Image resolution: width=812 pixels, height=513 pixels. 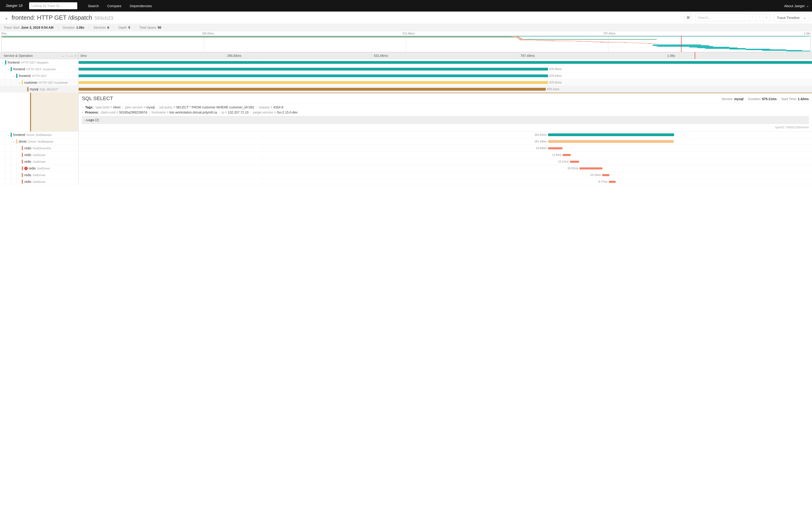 I want to click on span-bar-cell: 675.32ms, so click(x=445, y=82).